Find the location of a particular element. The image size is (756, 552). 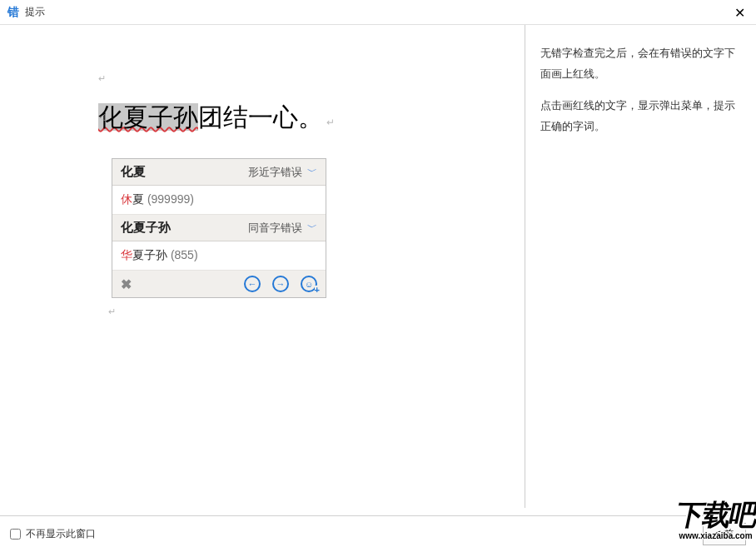

popup-group-word: 化夏 is located at coordinates (133, 172).